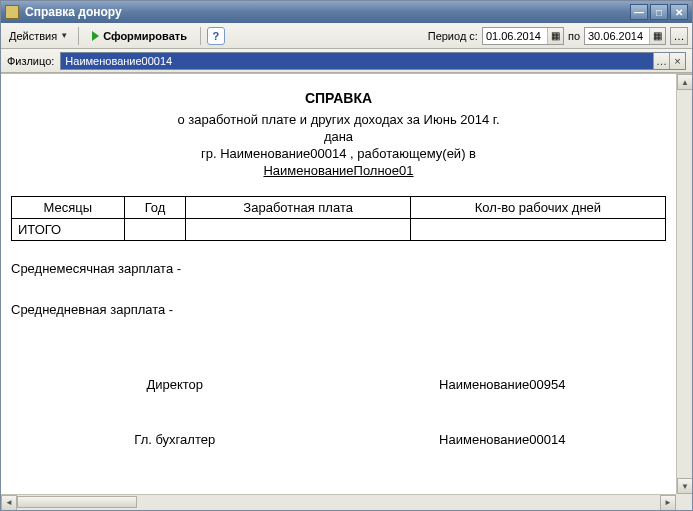  What do you see at coordinates (64, 36) in the screenshot?
I see `chevron-down-icon: ▼` at bounding box center [64, 36].